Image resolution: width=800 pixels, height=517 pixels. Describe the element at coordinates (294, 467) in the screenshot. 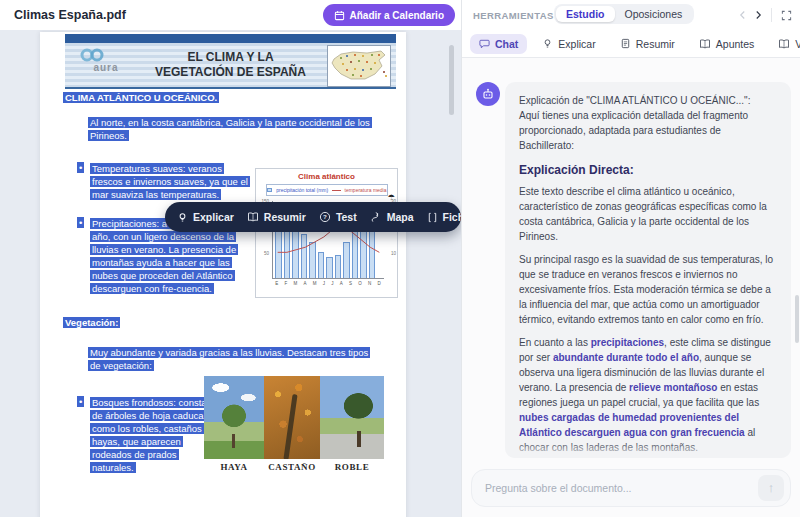

I see `tree-photo-labels: HAYA CASTAÑO ROBLE` at that location.